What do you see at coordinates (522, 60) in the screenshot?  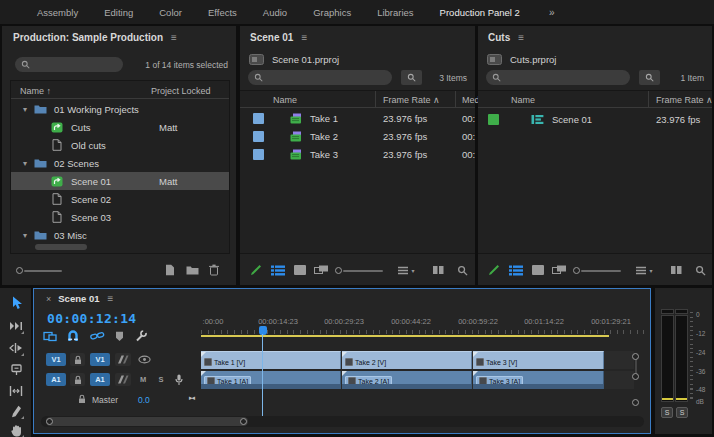 I see `project-file-row: Cuts.prproj` at bounding box center [522, 60].